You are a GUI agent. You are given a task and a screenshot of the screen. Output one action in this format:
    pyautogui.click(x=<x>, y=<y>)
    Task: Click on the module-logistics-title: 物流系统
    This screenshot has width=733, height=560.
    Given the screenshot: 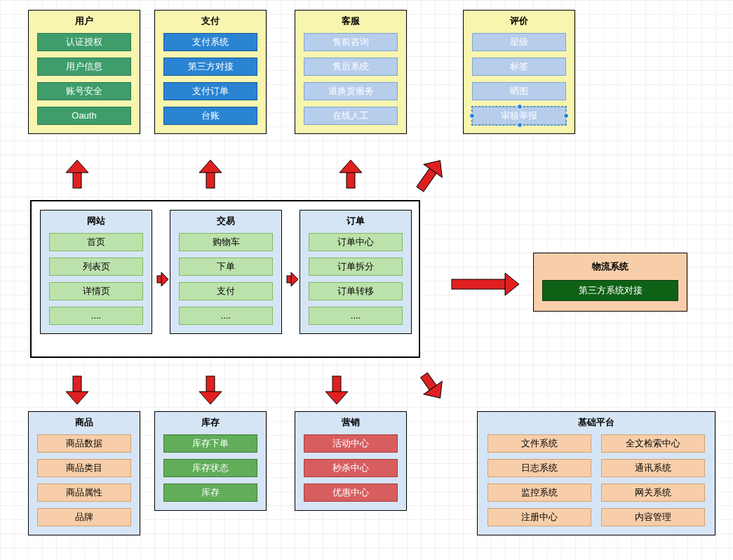 What is the action you would take?
    pyautogui.click(x=610, y=265)
    